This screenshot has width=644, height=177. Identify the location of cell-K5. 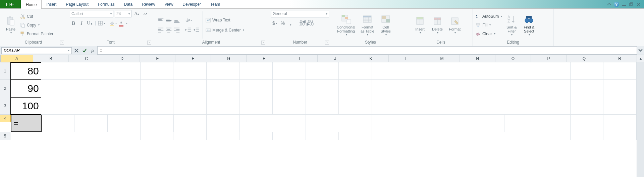
(356, 136).